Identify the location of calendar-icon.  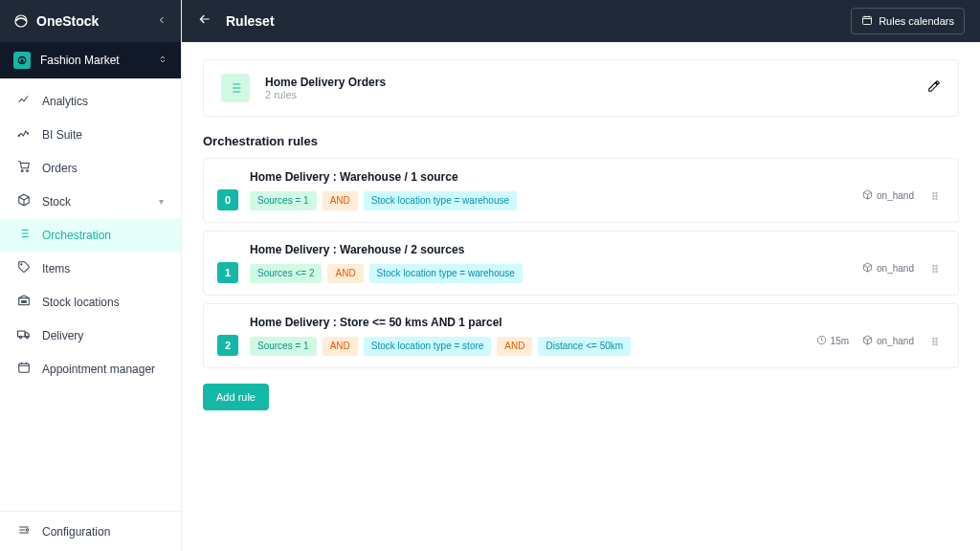
(867, 21).